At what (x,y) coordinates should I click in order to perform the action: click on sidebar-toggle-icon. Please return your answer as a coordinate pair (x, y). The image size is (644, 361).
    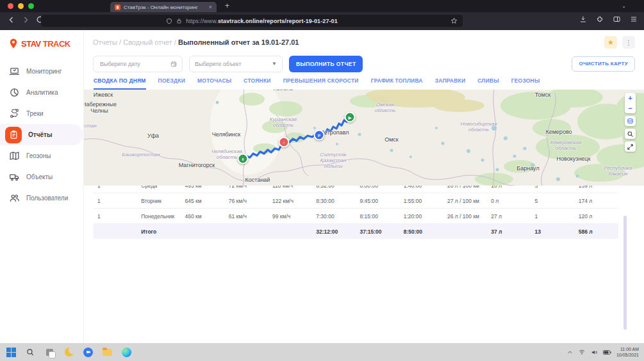
    Looking at the image, I should click on (616, 19).